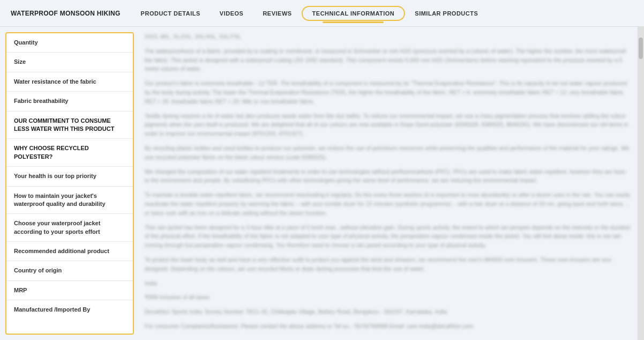 This screenshot has height=340, width=644. I want to click on content-section-size-text: XS/S, M/L, XL/2XL, 3XL/4XL, 5XL/7XL, so click(388, 36).